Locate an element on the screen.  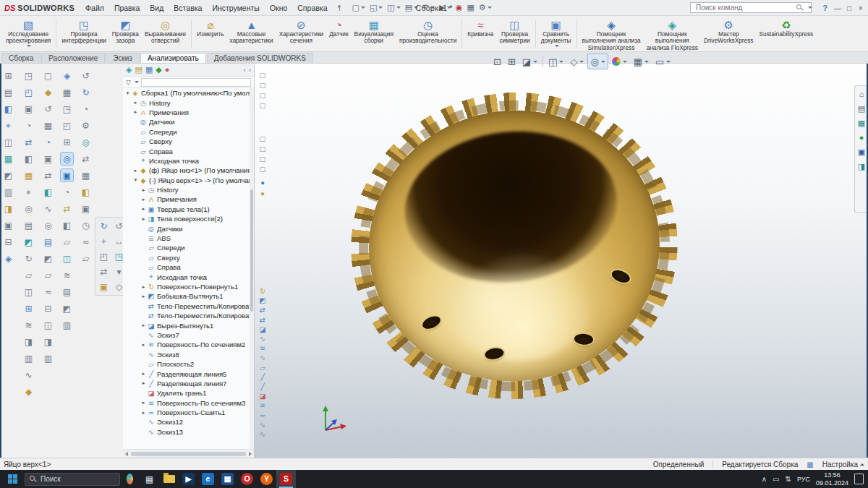
task-view-icon: ▦ is located at coordinates (149, 479).